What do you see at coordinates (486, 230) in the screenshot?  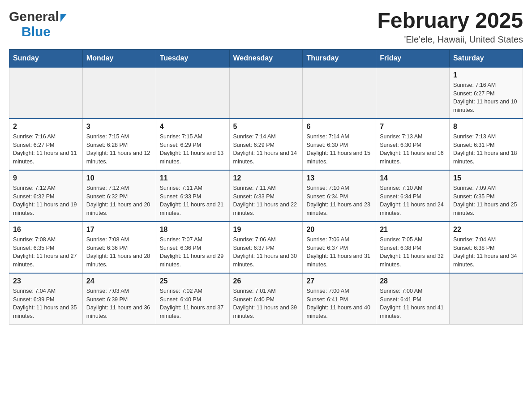 I see `day-number: 22` at bounding box center [486, 230].